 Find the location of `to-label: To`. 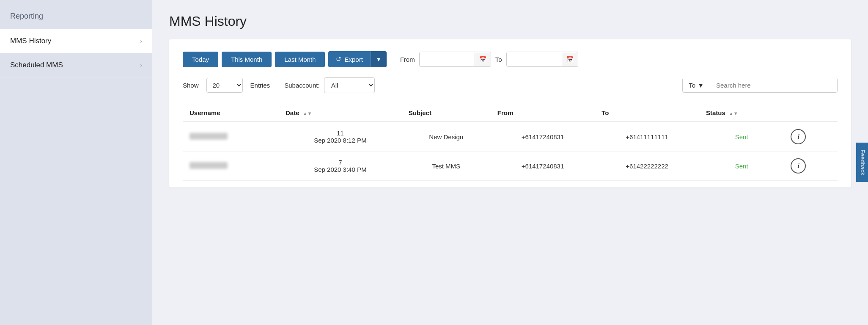

to-label: To is located at coordinates (499, 59).